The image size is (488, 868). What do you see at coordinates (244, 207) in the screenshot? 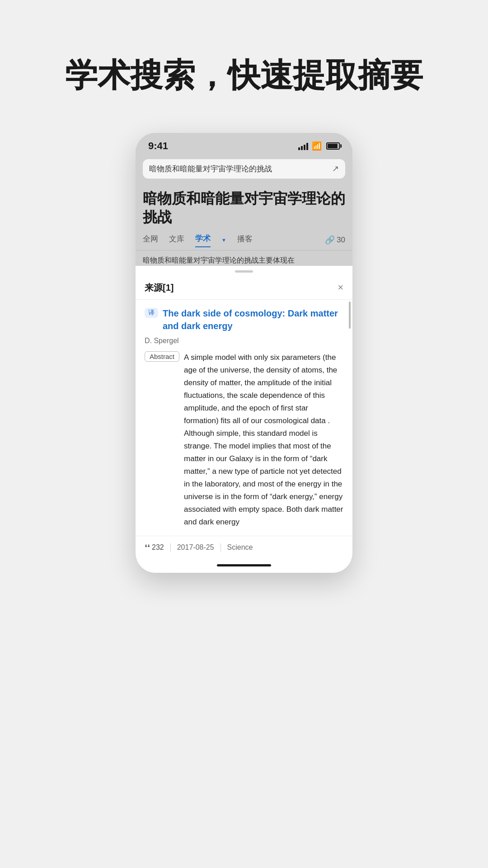
I see `main-title-area: 暗物质和暗能量对宇宙学理论的挑战` at bounding box center [244, 207].